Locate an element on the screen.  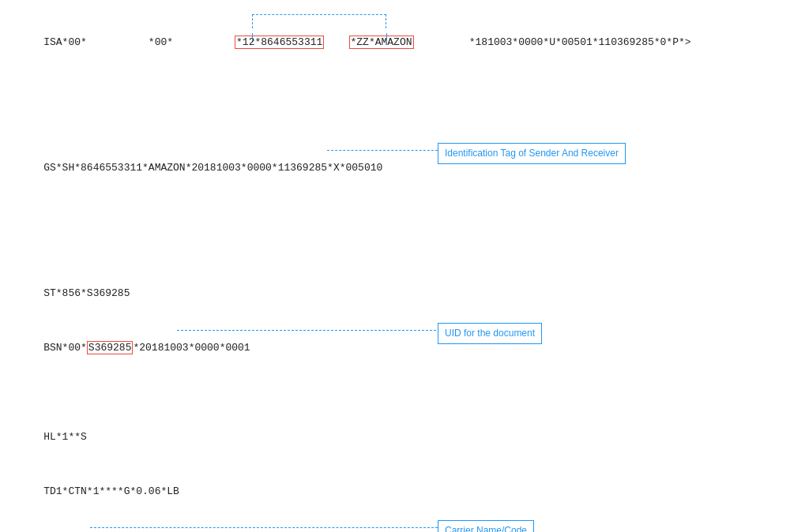
hl1-line: HL*1**S is located at coordinates (406, 438).